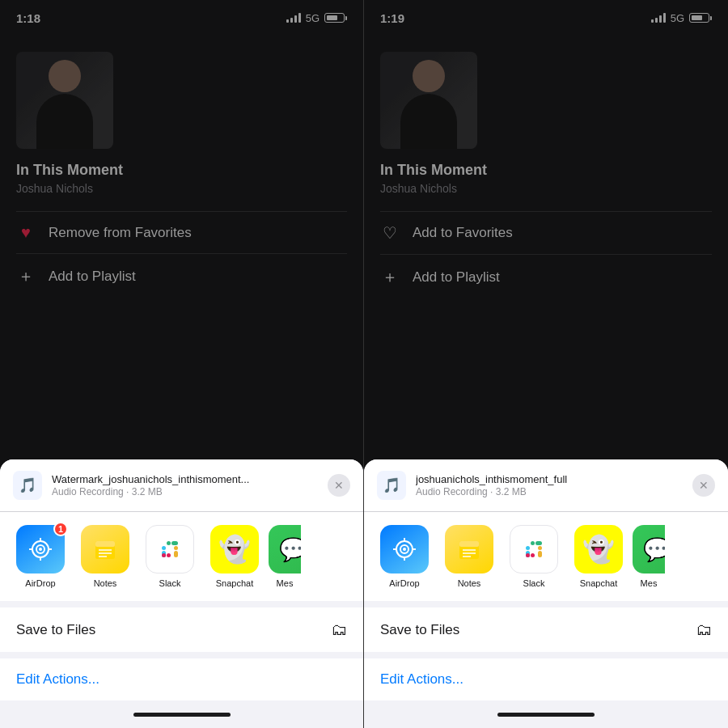 The width and height of the screenshot is (728, 728). What do you see at coordinates (40, 583) in the screenshot?
I see `left-airdrop-label: AirDrop` at bounding box center [40, 583].